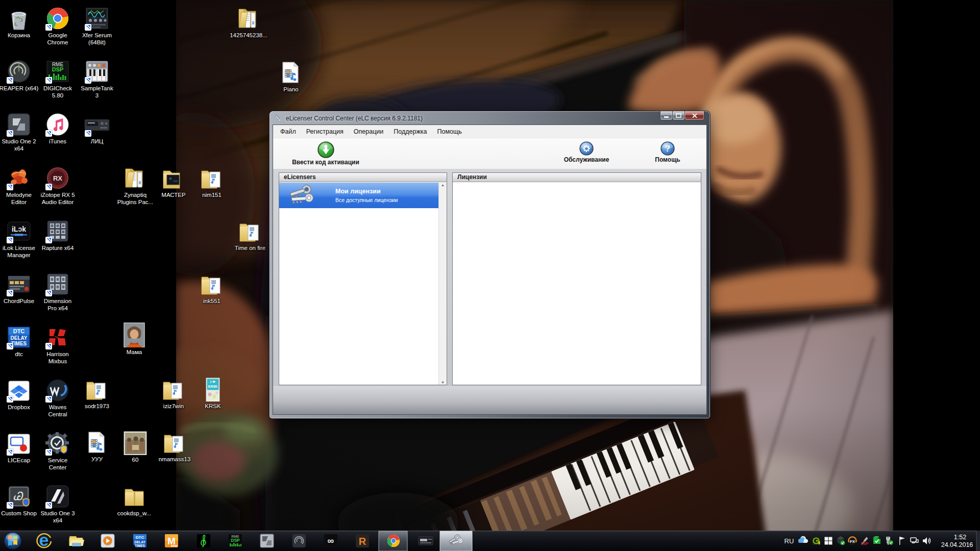  What do you see at coordinates (362, 541) in the screenshot?
I see `svg-text: R` at bounding box center [362, 541].